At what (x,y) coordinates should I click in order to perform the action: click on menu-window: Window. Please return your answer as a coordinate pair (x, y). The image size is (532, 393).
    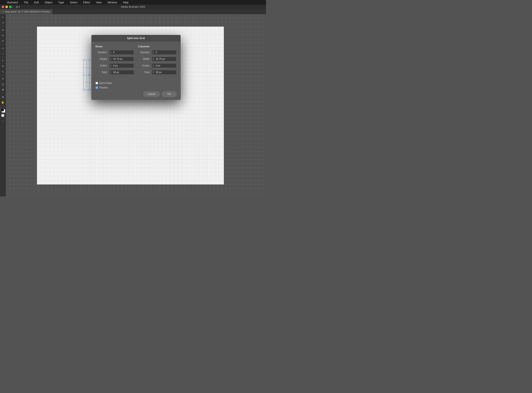
    Looking at the image, I should click on (112, 2).